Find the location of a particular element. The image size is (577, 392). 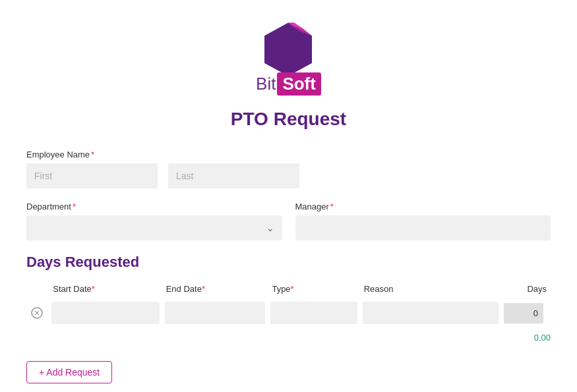

start-date-required: * is located at coordinates (94, 289).